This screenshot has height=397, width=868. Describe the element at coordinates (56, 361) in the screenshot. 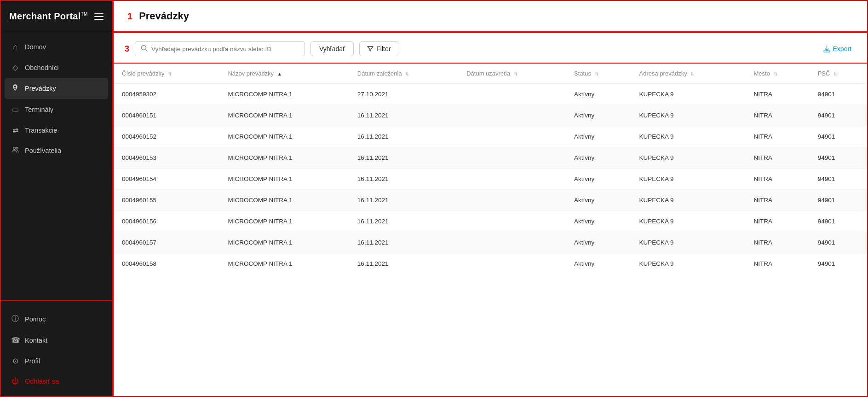

I see `sidebar-item-profil: ⊙ Profil` at that location.